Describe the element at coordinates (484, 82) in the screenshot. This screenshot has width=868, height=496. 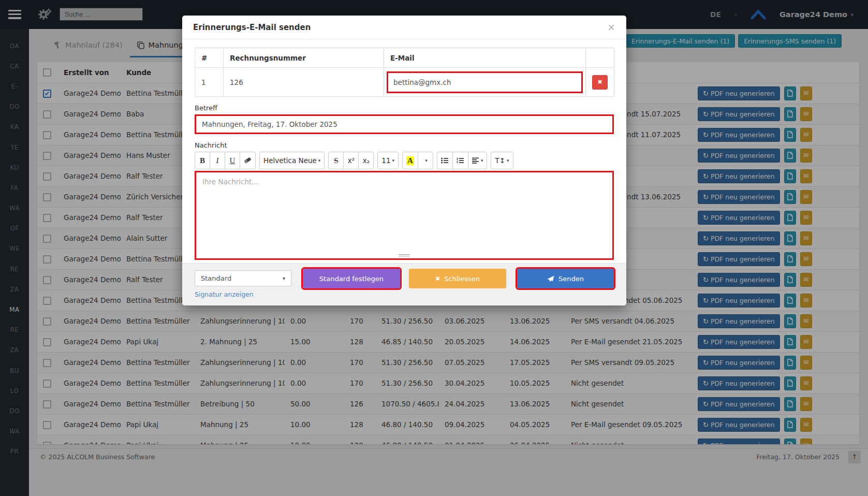
I see `email-input` at that location.